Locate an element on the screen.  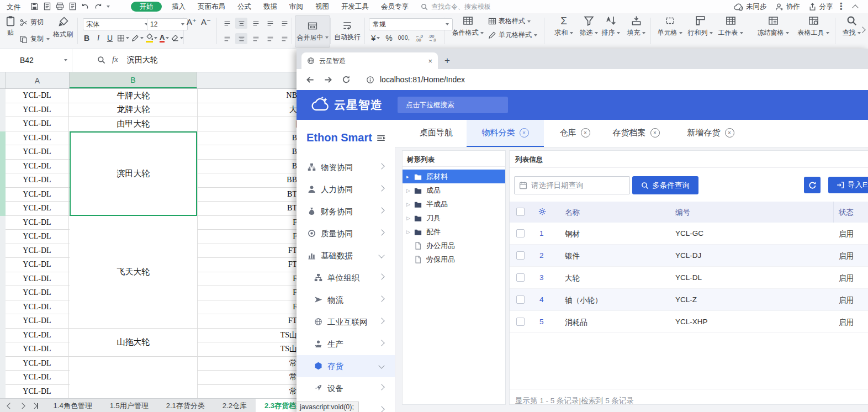
sidebar-item-物资协同: 物资协同 is located at coordinates (346, 167).